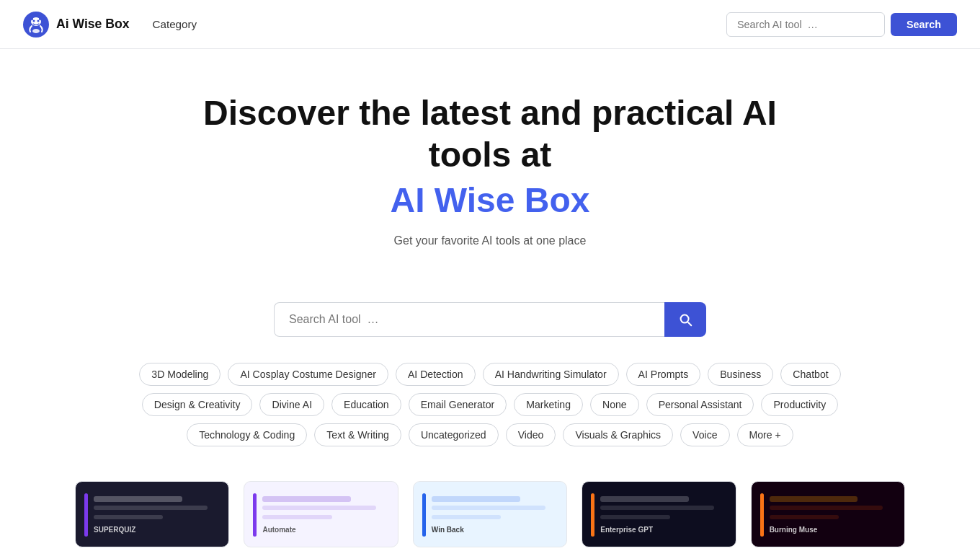 The width and height of the screenshot is (980, 551). What do you see at coordinates (800, 405) in the screenshot?
I see `tag-item: Productivity` at bounding box center [800, 405].